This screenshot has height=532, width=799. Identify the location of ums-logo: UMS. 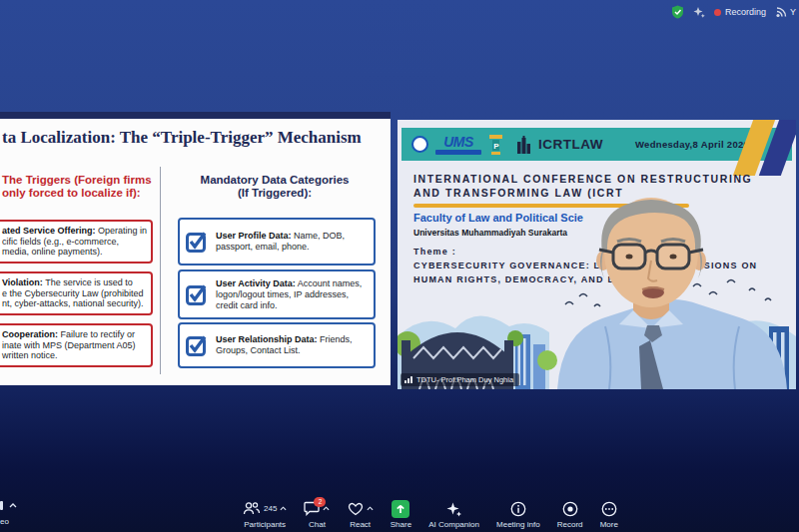
(458, 145).